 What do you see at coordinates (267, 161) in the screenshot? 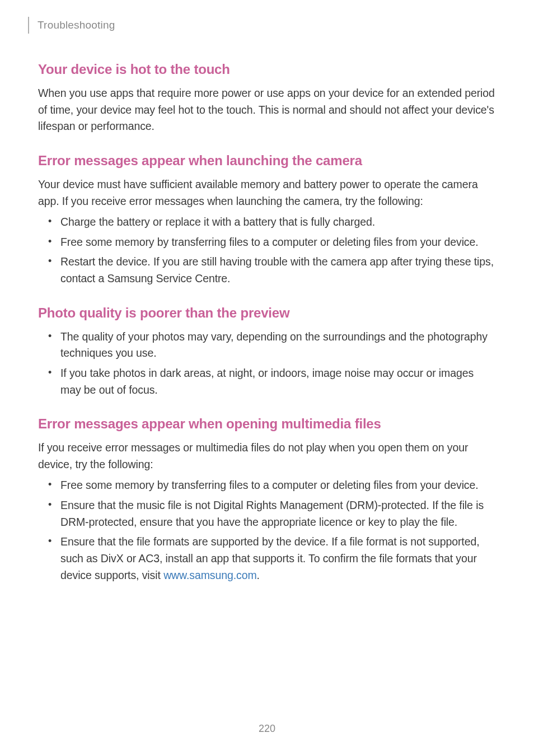
I see `section-heading-camera-errors: Error messages appear when launching the…` at bounding box center [267, 161].